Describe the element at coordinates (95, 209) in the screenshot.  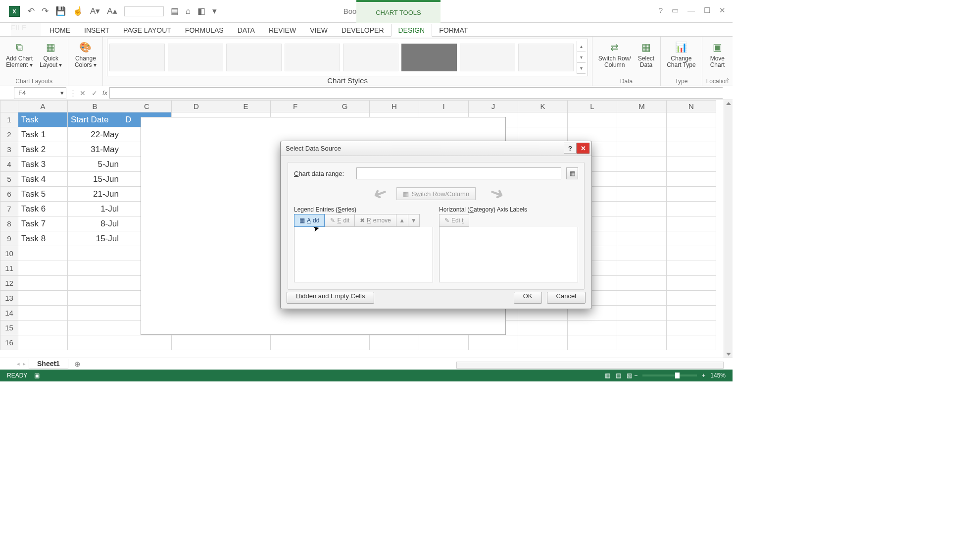
I see `cell-B7: 1-Jul` at that location.